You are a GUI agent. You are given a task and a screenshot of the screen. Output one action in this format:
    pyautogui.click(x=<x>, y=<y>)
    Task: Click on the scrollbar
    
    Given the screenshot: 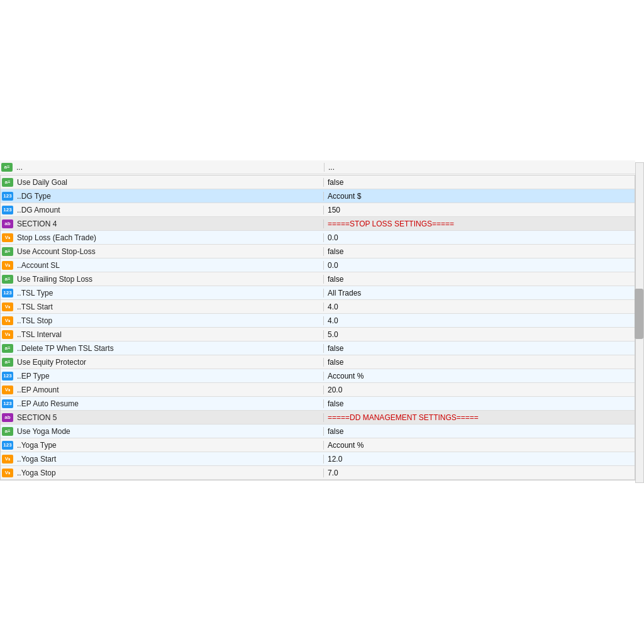 What is the action you would take?
    pyautogui.click(x=640, y=323)
    